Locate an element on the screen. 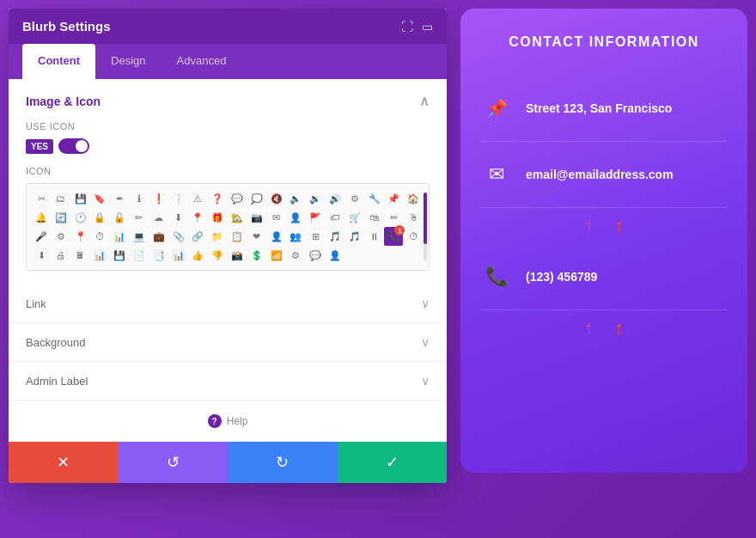 The width and height of the screenshot is (756, 538). icon-unlock: 🔓 is located at coordinates (119, 217).